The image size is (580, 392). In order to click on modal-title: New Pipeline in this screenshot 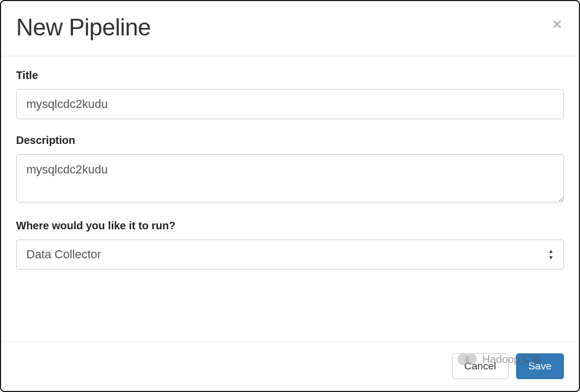, I will do `click(84, 27)`.